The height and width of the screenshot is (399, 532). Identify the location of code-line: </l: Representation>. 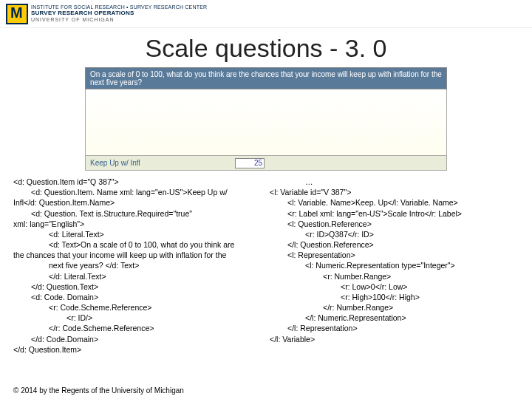
(395, 328).